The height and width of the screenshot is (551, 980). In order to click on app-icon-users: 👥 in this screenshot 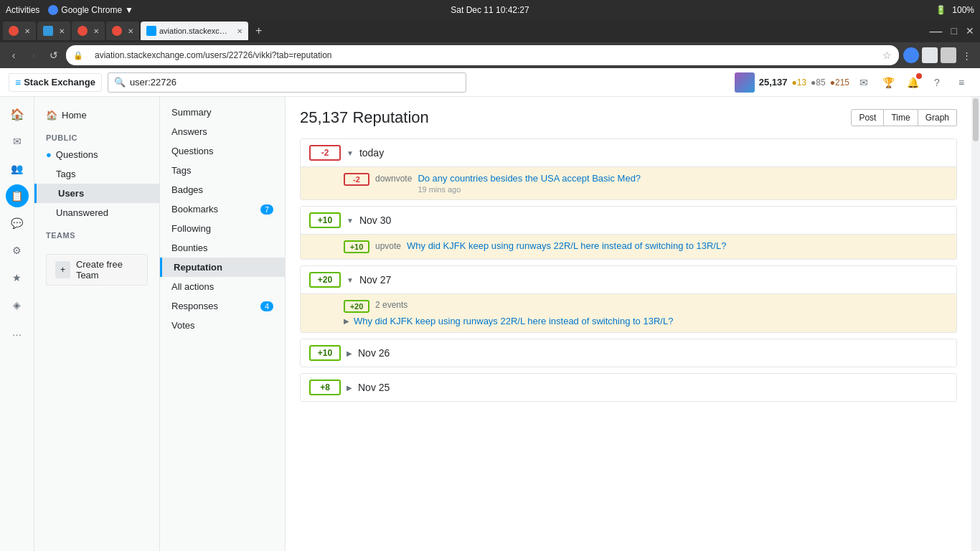, I will do `click(17, 169)`.